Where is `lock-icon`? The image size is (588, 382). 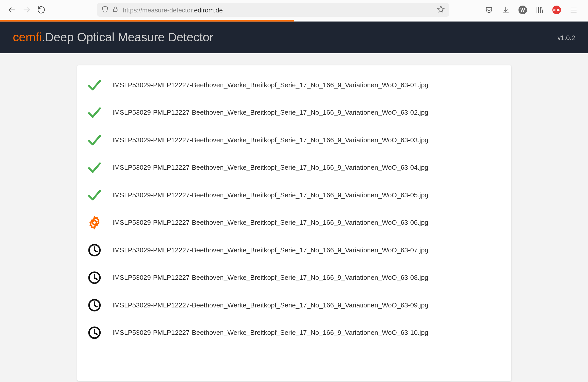
lock-icon is located at coordinates (115, 10).